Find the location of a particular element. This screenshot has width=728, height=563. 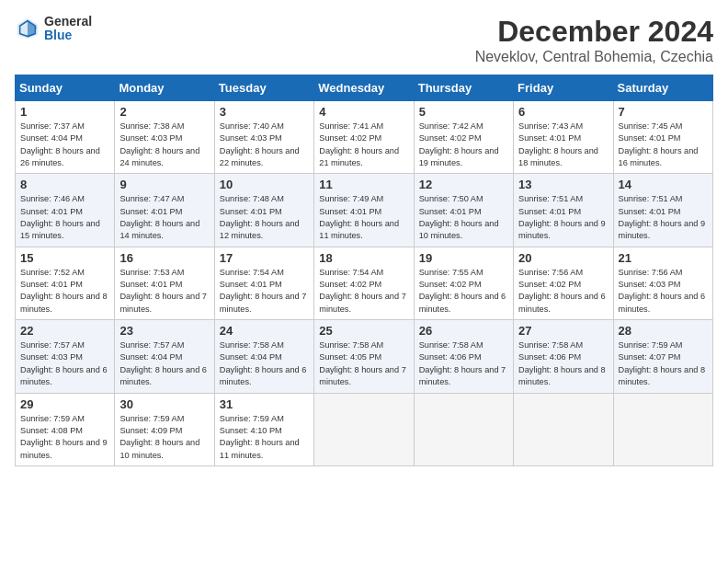

day-number: 26 is located at coordinates (463, 331).